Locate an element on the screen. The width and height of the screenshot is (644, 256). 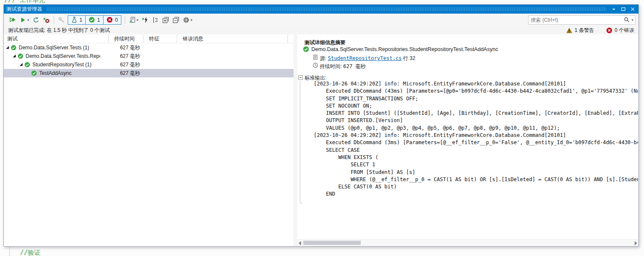
result-filter-group: 1 1 0 is located at coordinates (95, 20).